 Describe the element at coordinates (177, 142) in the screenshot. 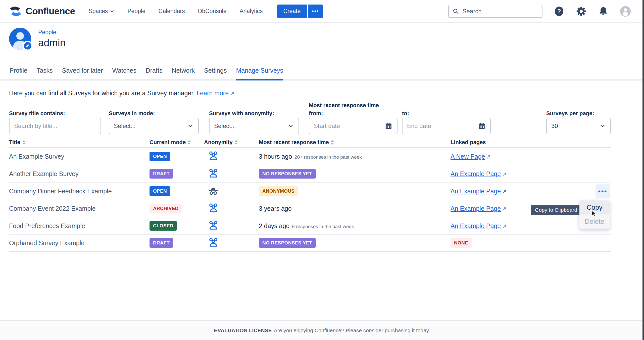

I see `column-header-current-mode: Current mode` at that location.